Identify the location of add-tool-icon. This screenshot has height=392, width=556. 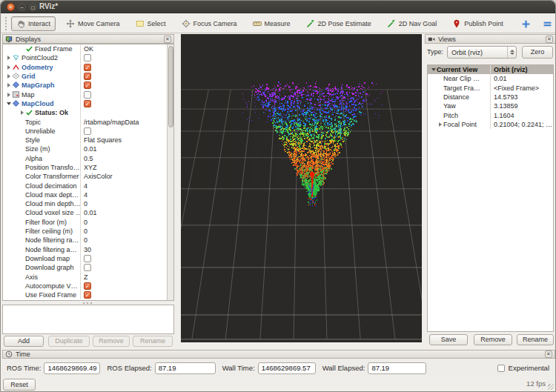
(526, 24).